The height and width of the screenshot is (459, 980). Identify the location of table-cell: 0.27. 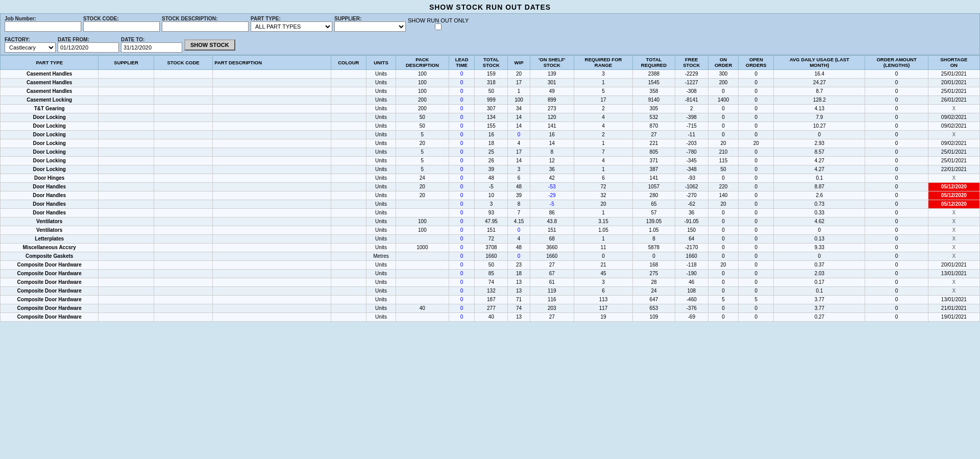
(820, 317).